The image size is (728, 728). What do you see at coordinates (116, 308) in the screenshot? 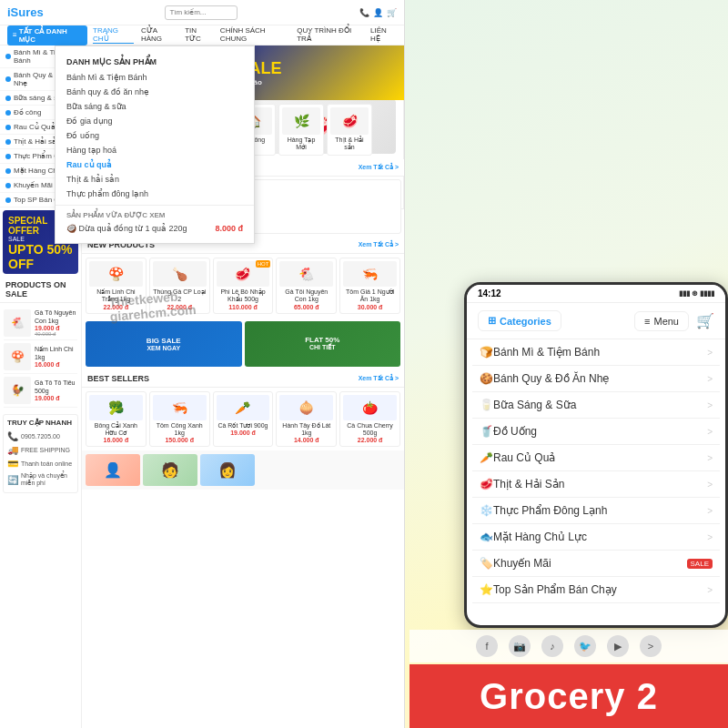
I see `np-price: 22.000 đ` at bounding box center [116, 308].